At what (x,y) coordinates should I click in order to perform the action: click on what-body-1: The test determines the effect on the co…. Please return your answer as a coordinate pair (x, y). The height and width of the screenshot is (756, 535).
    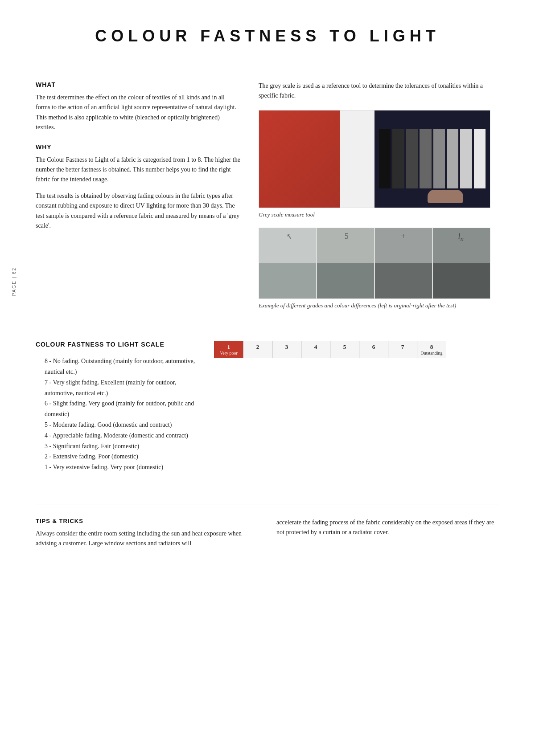
    Looking at the image, I should click on (138, 113).